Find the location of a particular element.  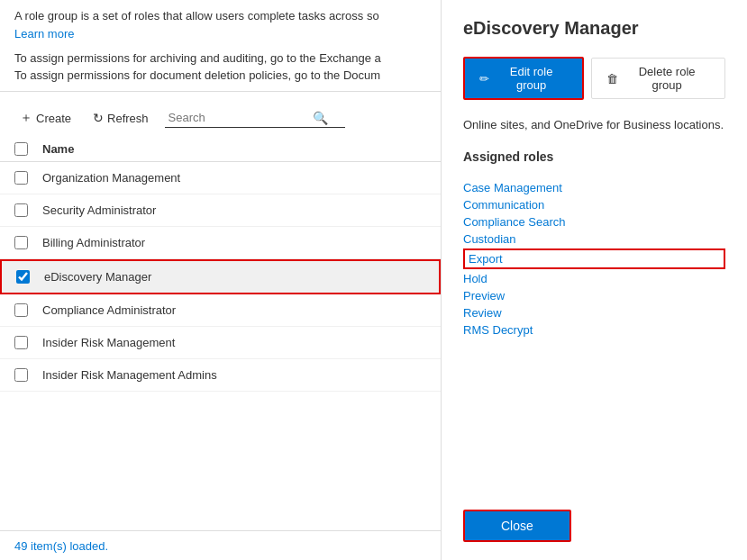

refresh-label: Refresh is located at coordinates (128, 119).